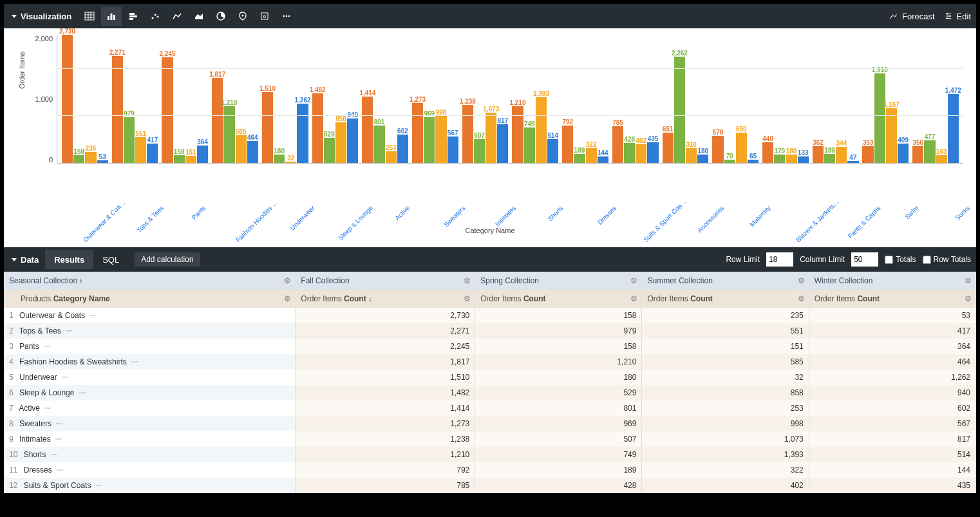 Image resolution: width=980 pixels, height=517 pixels. Describe the element at coordinates (725, 408) in the screenshot. I see `measure-cell: 253` at that location.